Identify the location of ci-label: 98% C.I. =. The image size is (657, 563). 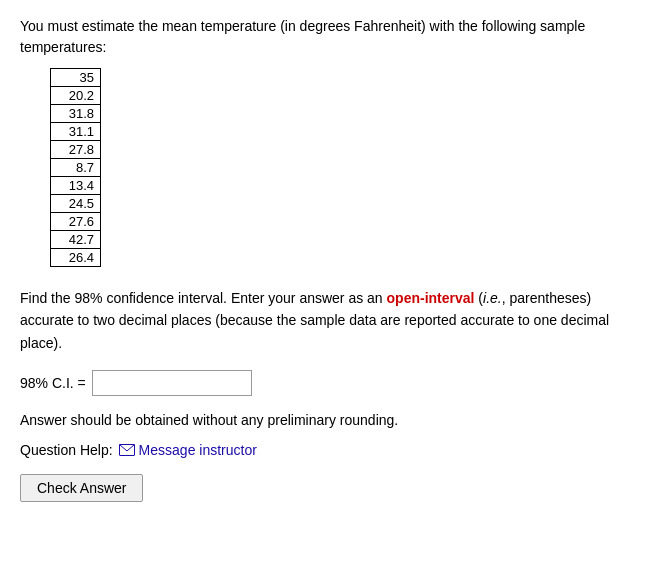
(53, 383).